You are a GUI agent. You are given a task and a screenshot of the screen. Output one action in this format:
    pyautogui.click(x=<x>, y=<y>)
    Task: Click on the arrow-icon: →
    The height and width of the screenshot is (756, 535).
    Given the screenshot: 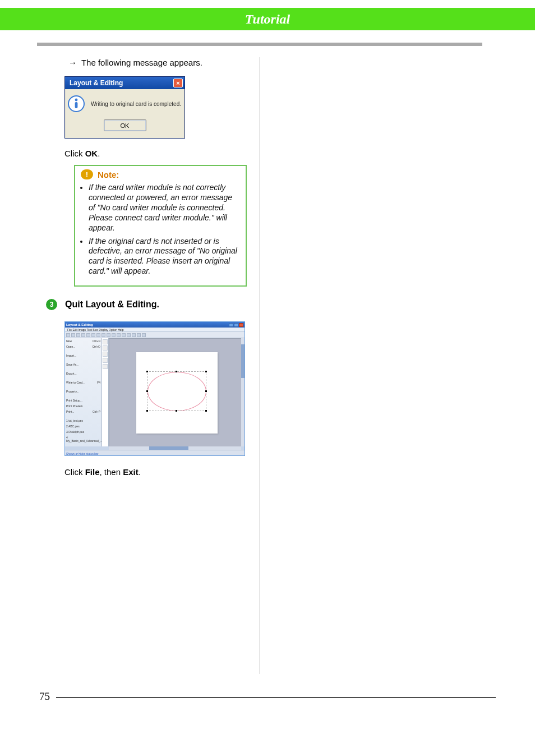 What is the action you would take?
    pyautogui.click(x=73, y=63)
    